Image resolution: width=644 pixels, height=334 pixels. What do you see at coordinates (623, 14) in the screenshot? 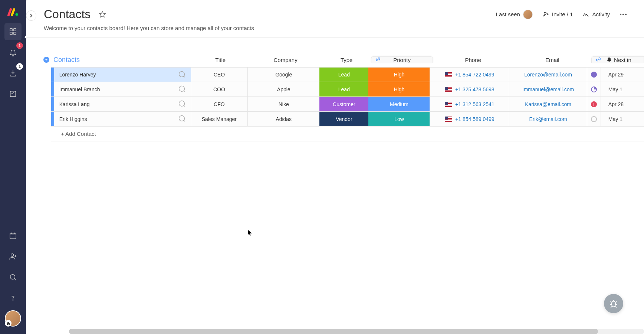
I see `board-more-button` at bounding box center [623, 14].